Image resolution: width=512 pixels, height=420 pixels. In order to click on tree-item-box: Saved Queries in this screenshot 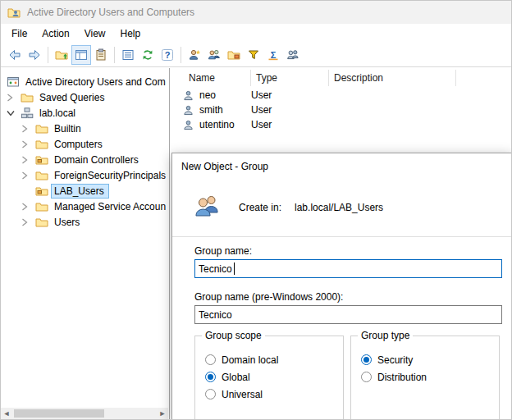, I will do `click(72, 98)`.